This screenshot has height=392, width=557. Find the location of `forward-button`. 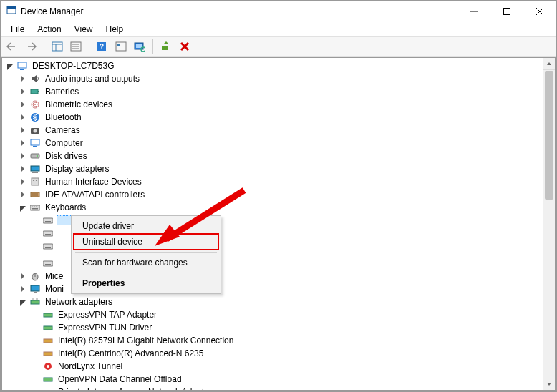

forward-button is located at coordinates (31, 46).